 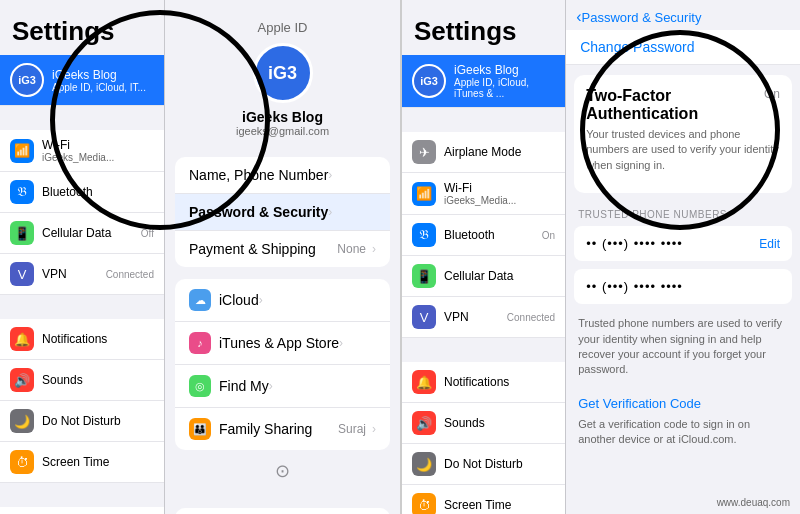 I want to click on menu-itunes: ♪ iTunes & App Store ›, so click(x=282, y=344).